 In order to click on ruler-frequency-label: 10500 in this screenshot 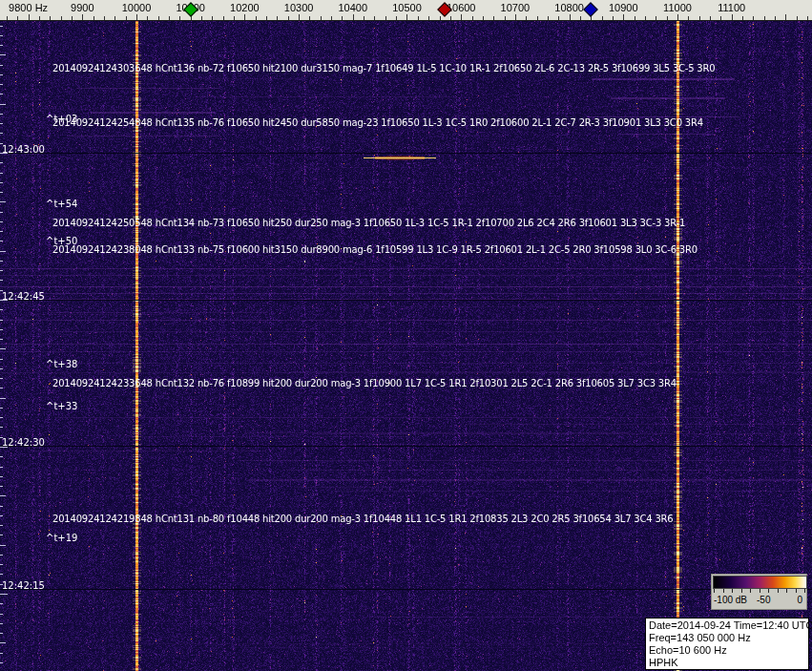, I will do `click(406, 8)`.